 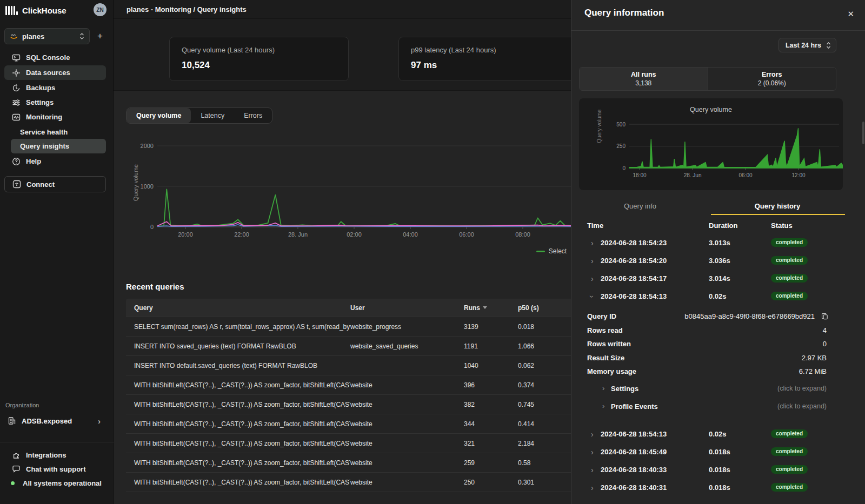 What do you see at coordinates (718, 488) in the screenshot?
I see `history-row: › 2024-06-28 18:40:31 0.018s completed` at bounding box center [718, 488].